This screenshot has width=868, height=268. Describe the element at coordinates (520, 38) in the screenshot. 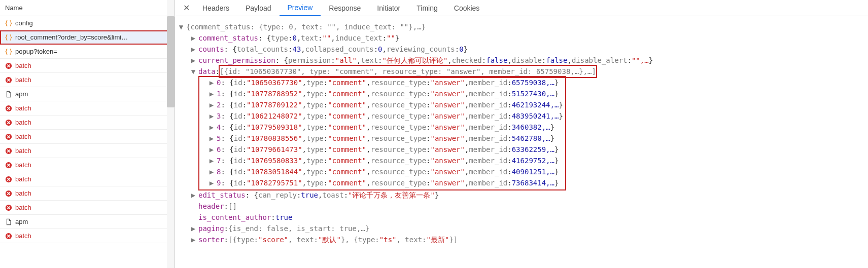

I see `tree-node: ▶comment_status: {type: 0, text: "", ind…` at that location.